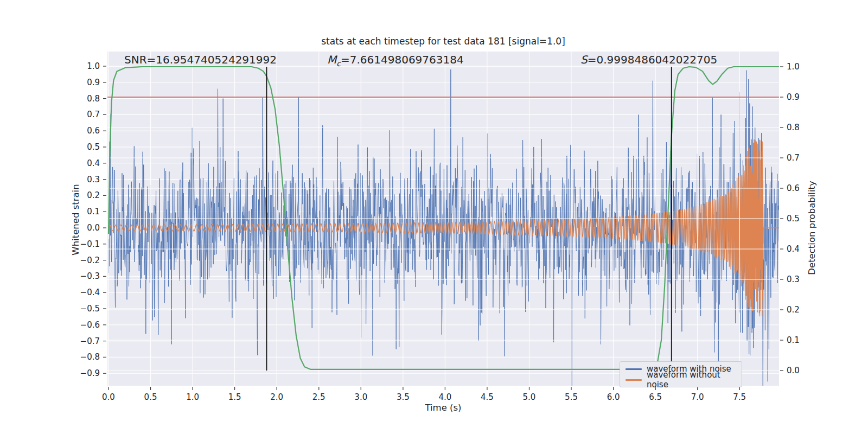 The width and height of the screenshot is (868, 434). Describe the element at coordinates (804, 67) in the screenshot. I see `right-y-tick-label: 1.0` at that location.